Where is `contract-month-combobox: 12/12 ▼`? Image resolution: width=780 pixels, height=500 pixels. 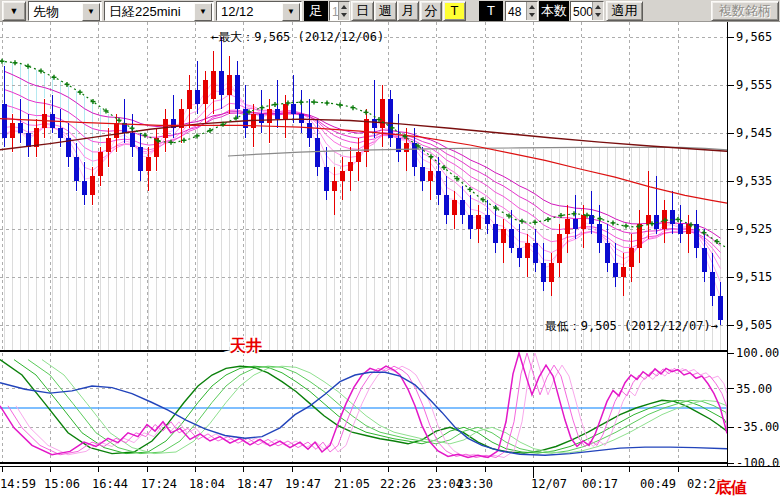 contract-month-combobox: 12/12 ▼ is located at coordinates (259, 11).